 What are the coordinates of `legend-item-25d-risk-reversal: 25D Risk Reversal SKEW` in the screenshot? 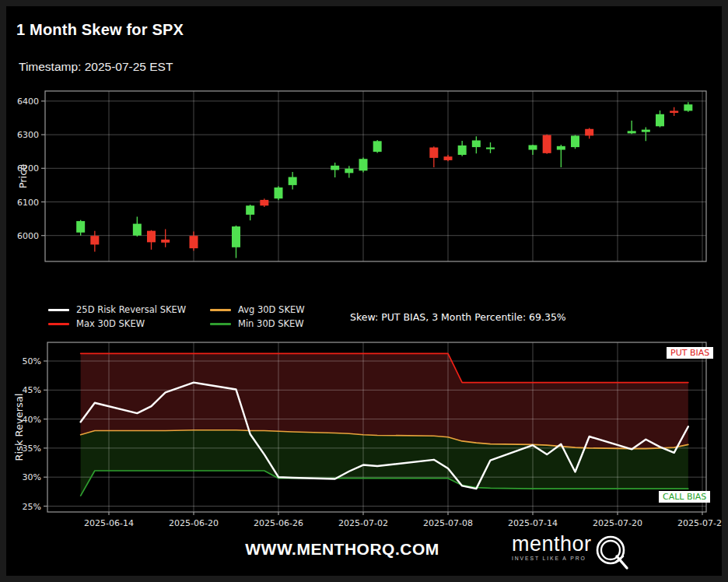 It's located at (129, 310).